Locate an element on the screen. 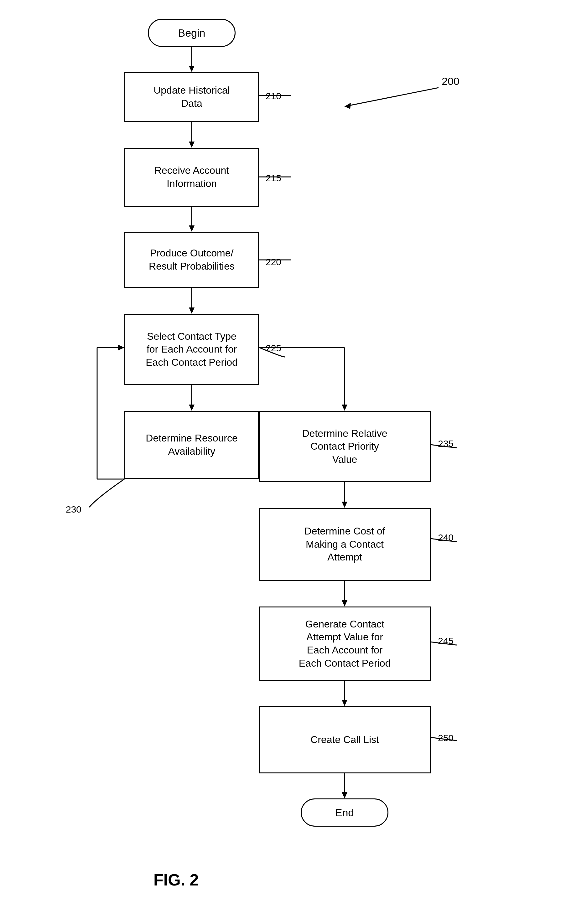 The height and width of the screenshot is (924, 582). produce-outcome-box: Produce Outcome/ Result Probabilities is located at coordinates (192, 260).